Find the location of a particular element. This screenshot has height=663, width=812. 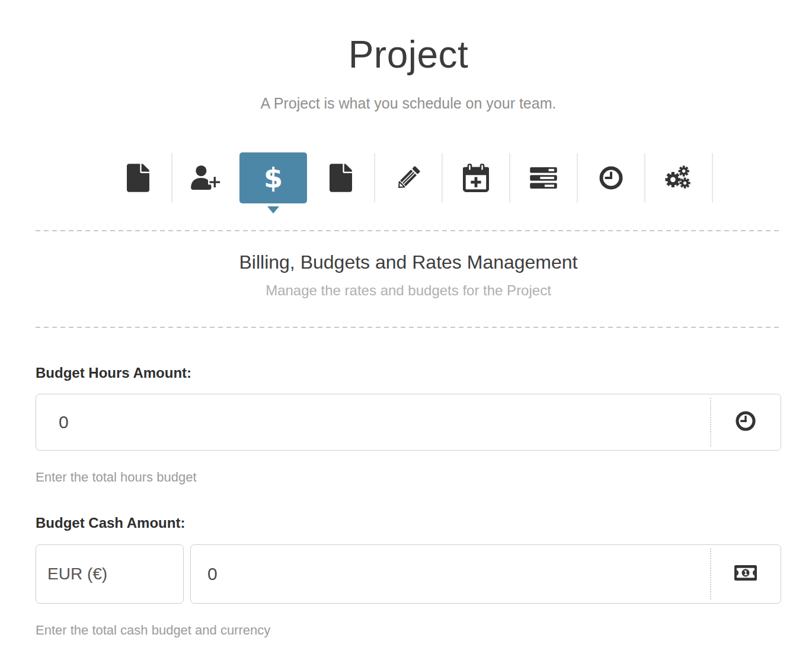

dashed-divider-bottom is located at coordinates (408, 327).